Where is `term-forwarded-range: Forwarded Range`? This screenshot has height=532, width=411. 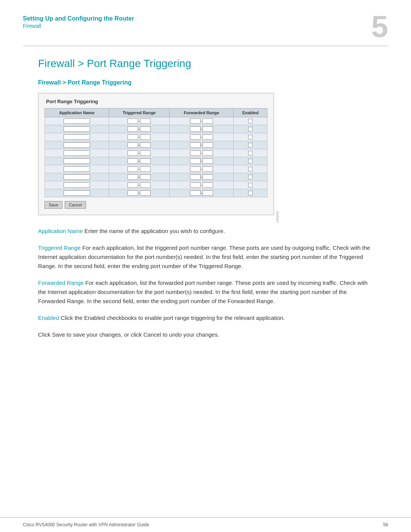
term-forwarded-range: Forwarded Range is located at coordinates (61, 283).